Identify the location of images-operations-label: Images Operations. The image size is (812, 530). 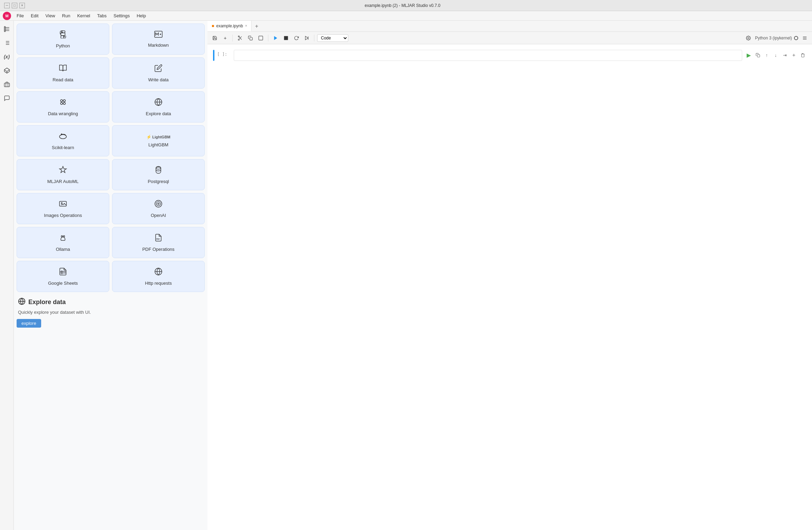
(63, 215).